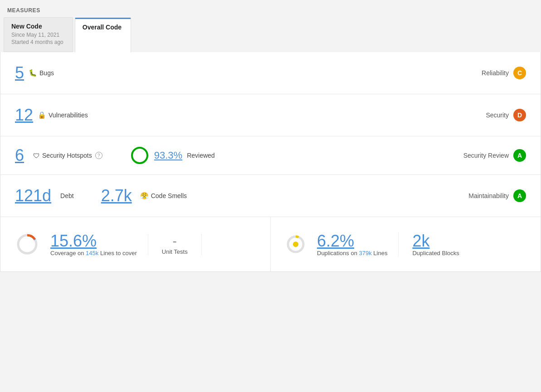  I want to click on dup-blocks-value: 2k, so click(435, 241).